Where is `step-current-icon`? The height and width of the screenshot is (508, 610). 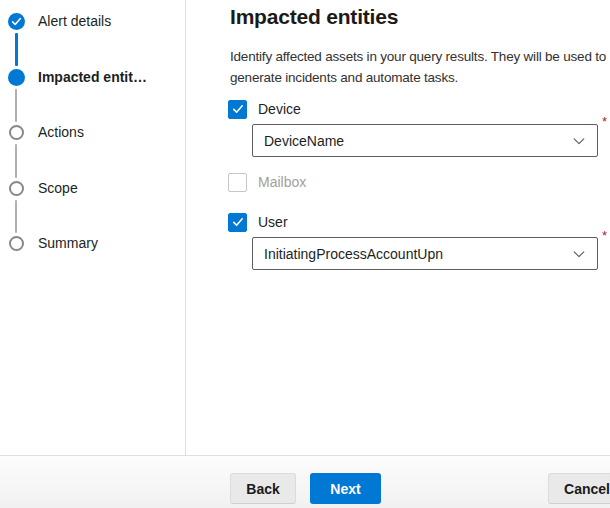
step-current-icon is located at coordinates (16, 78).